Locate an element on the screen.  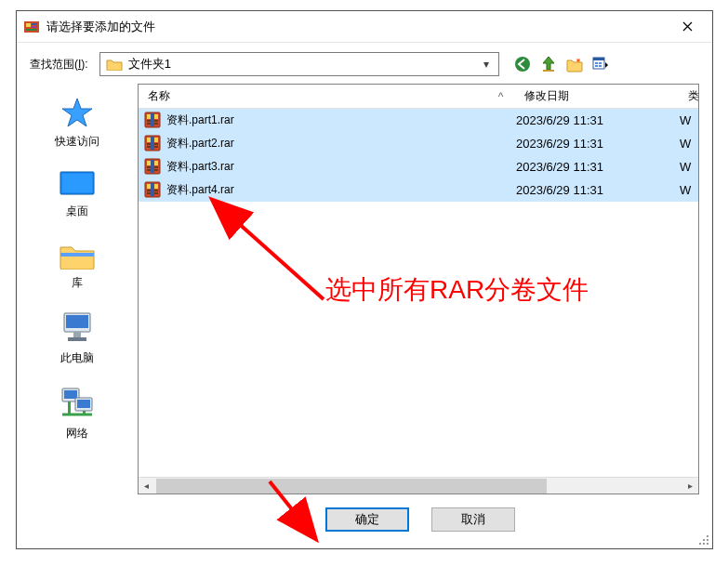
new-folder-icon is located at coordinates (575, 64).